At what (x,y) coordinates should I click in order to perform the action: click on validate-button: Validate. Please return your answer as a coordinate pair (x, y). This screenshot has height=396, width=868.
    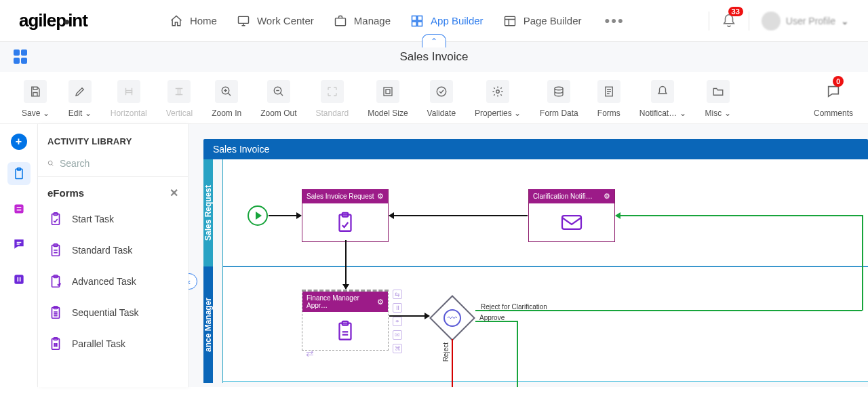
    Looking at the image, I should click on (441, 99).